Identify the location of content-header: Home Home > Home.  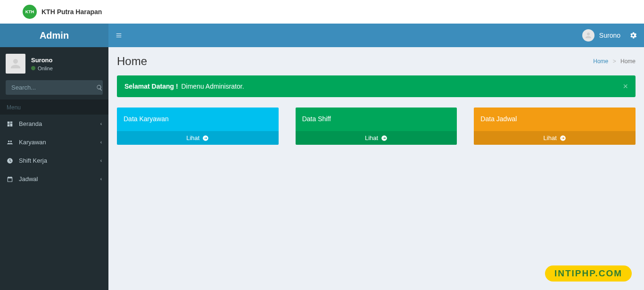
(376, 61).